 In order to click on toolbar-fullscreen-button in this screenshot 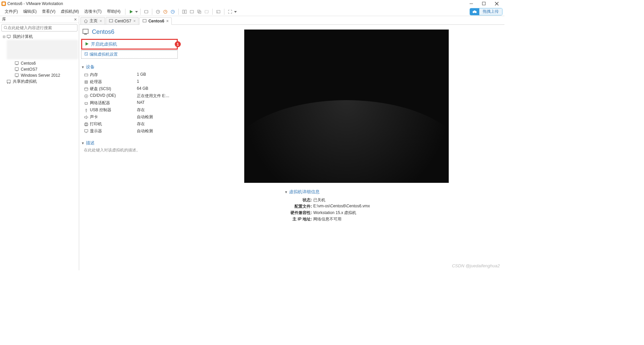, I will do `click(207, 12)`.